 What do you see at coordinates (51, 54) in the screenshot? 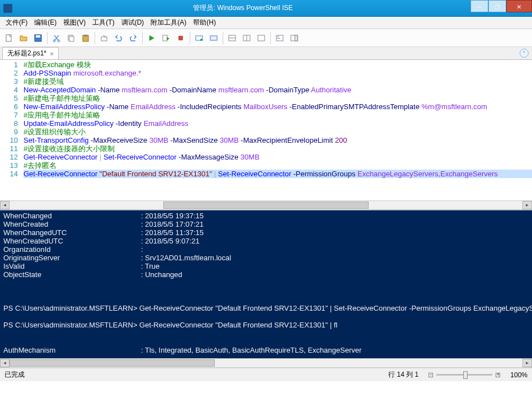
I see `tab-close-icon: ×` at bounding box center [51, 54].